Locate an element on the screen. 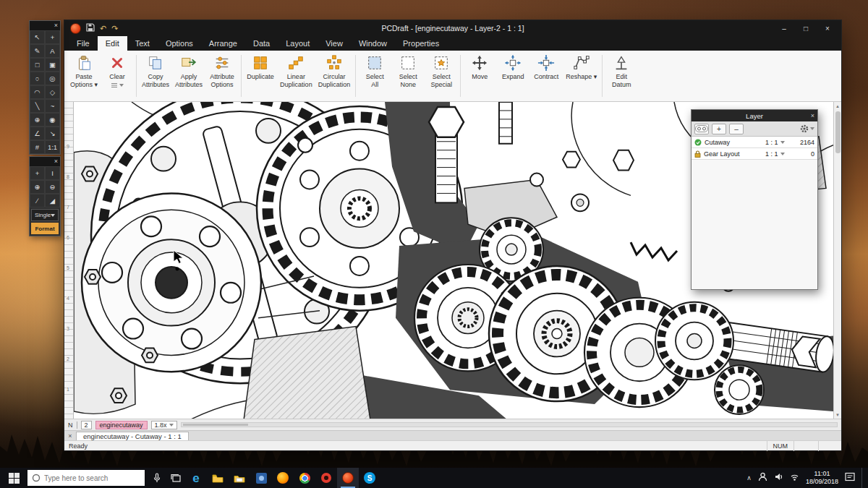  angle-dimension-tool: ∠ is located at coordinates (38, 133).